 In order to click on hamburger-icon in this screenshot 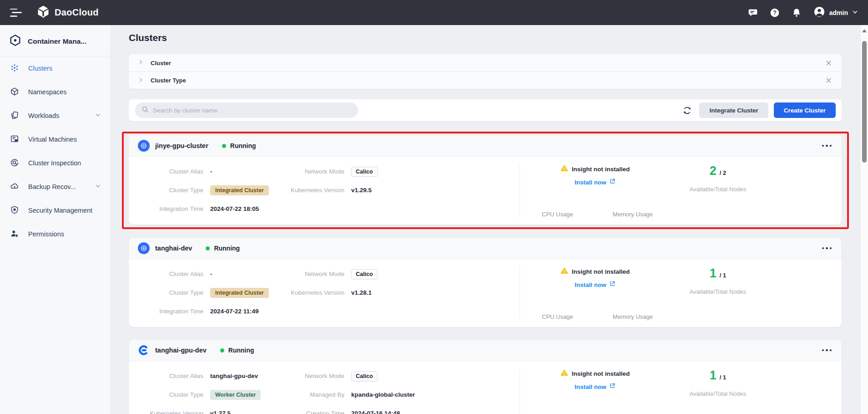, I will do `click(15, 13)`.